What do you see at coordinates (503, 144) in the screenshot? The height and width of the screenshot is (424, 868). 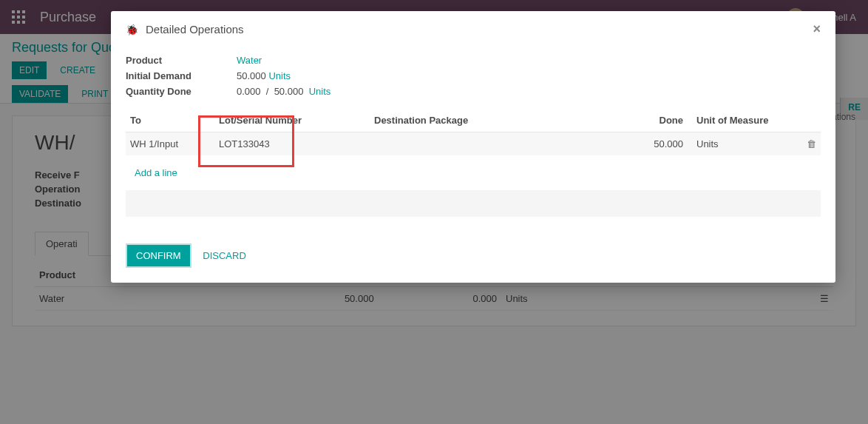 I see `cell-pkg` at bounding box center [503, 144].